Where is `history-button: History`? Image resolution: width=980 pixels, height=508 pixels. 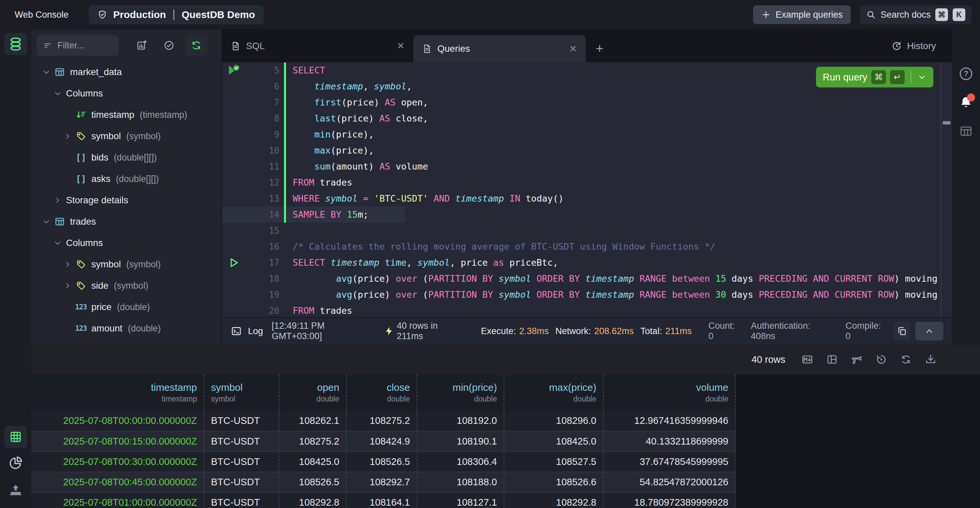 history-button: History is located at coordinates (913, 46).